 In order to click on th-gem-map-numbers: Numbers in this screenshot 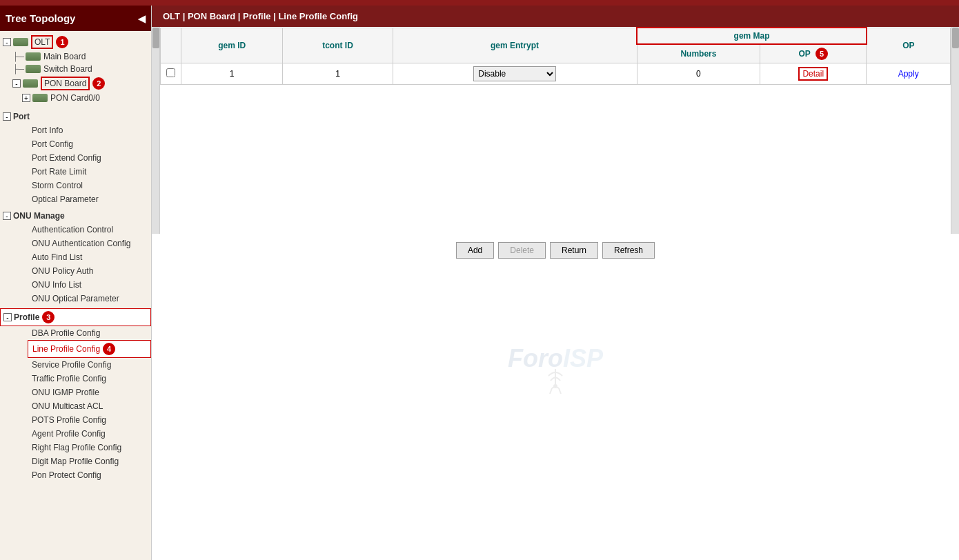, I will do `click(698, 54)`.